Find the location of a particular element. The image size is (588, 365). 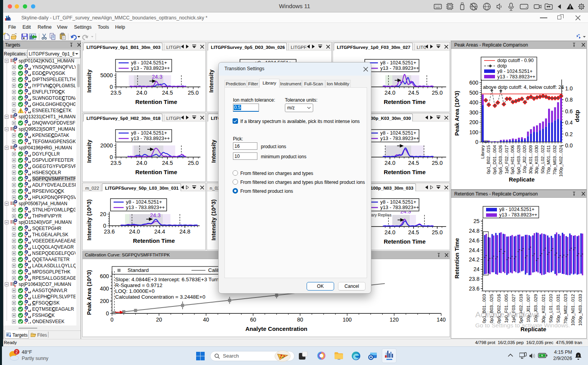

svg-text: 100p_N02...024 is located at coordinates (561, 161).